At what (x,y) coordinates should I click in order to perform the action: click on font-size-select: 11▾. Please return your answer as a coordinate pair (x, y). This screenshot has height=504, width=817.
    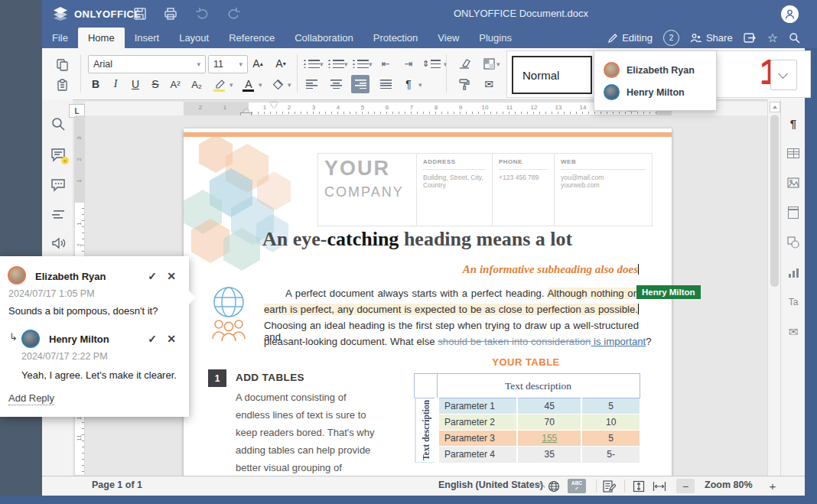
    Looking at the image, I should click on (228, 64).